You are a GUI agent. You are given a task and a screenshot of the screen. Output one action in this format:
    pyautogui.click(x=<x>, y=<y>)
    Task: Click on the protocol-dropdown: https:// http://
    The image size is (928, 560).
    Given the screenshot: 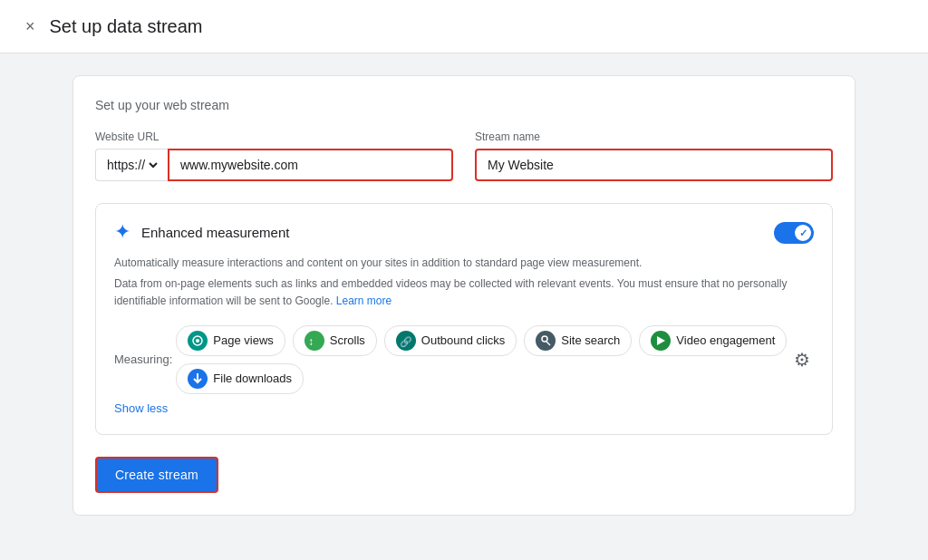 What is the action you would take?
    pyautogui.click(x=132, y=165)
    